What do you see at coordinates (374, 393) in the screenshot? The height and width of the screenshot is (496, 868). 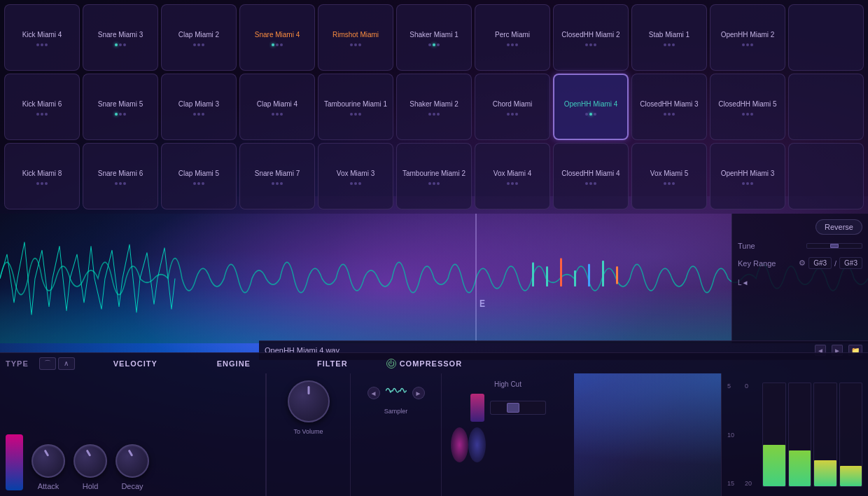 I see `engine-prev-button: ◄` at bounding box center [374, 393].